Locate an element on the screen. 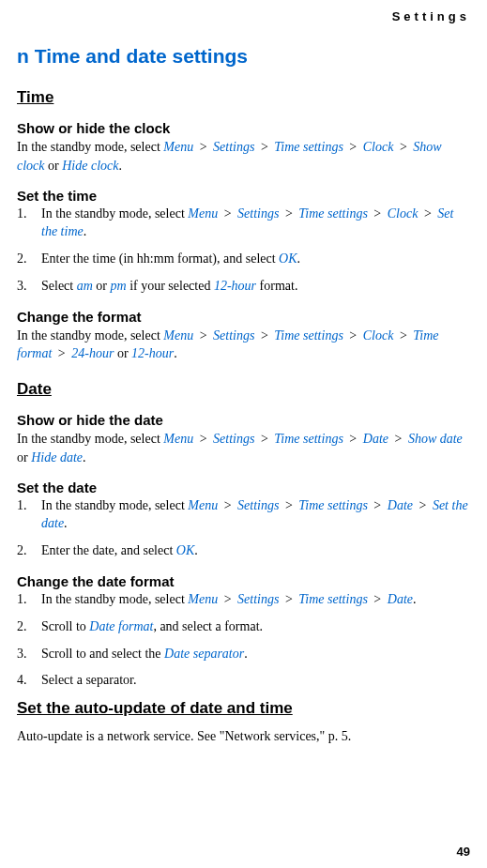 The height and width of the screenshot is (868, 487). text-content: Select a separator. is located at coordinates (88, 679).